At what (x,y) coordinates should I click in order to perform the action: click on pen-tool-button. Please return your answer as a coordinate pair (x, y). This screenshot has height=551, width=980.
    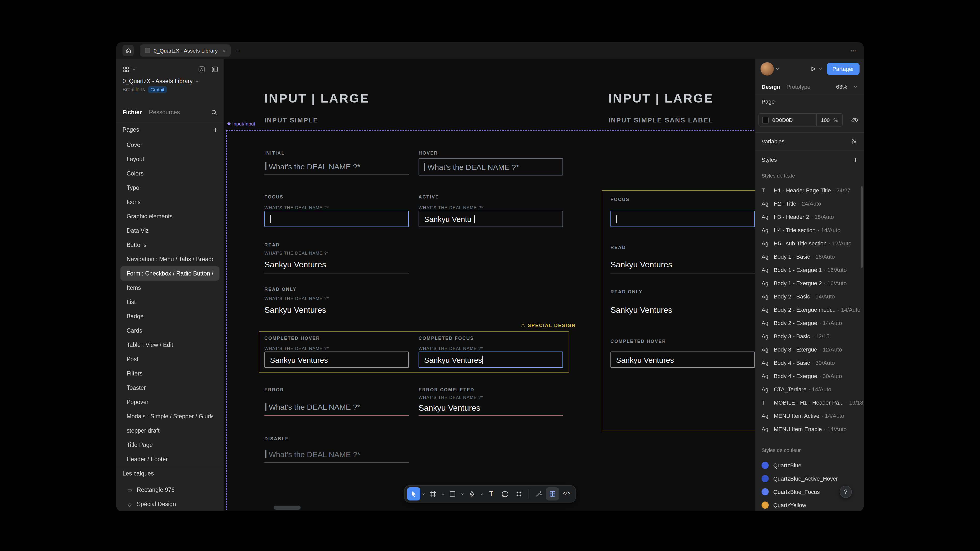
    Looking at the image, I should click on (472, 494).